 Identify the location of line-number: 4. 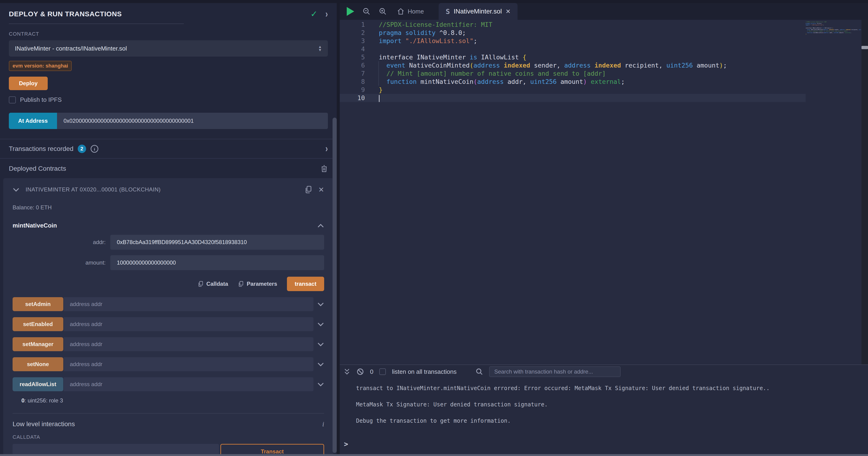
(352, 49).